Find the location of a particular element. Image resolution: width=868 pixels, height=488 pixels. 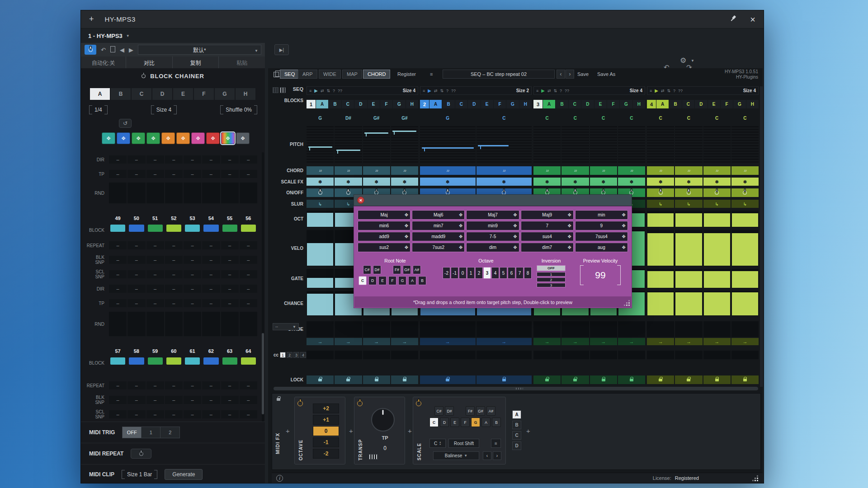

chord-item-7sus4: 7sus4✥ is located at coordinates (601, 237).